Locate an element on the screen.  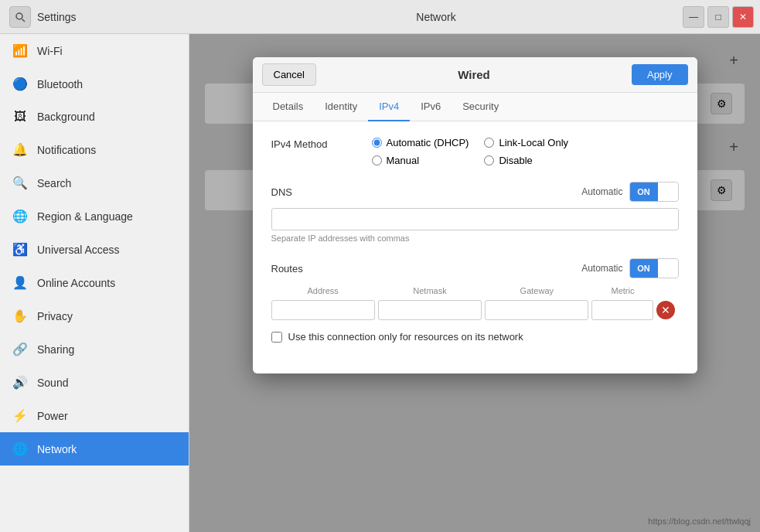
sidebar-item-wifi: 📶 Wi-Fi is located at coordinates (94, 51).